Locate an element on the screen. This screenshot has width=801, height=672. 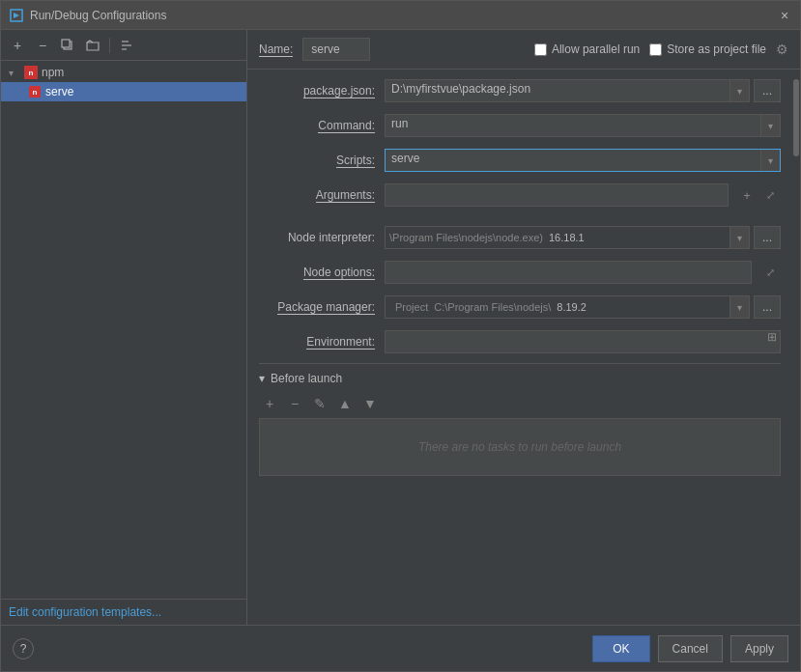
command-row: Command: run ▾ is located at coordinates (520, 126).